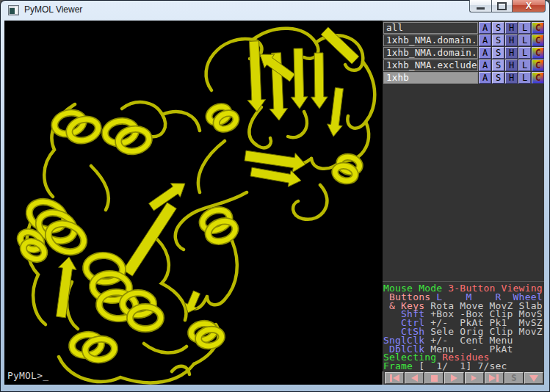 This screenshot has width=550, height=392. I want to click on object-row: 1xhb_NMA.excludeASHLC, so click(464, 65).